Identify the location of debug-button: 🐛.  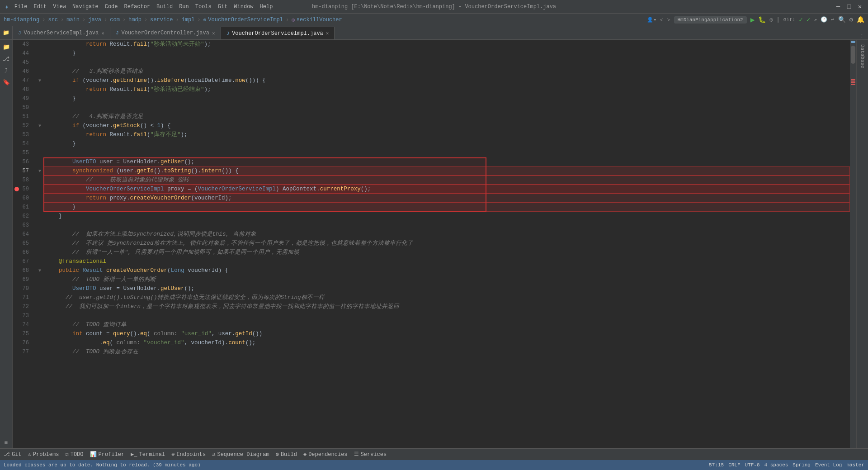
(762, 20).